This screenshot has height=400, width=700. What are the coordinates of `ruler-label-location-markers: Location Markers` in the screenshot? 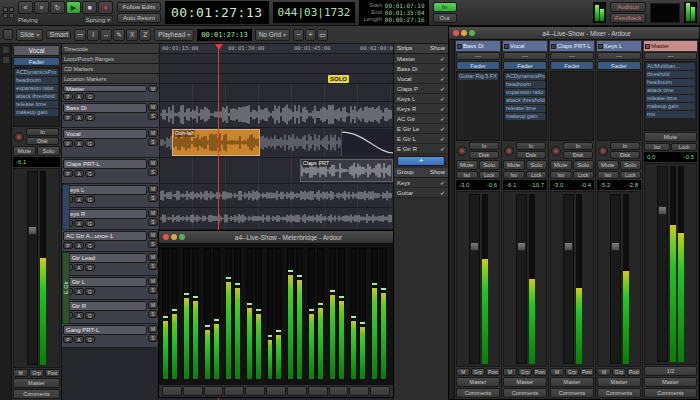 It's located at (111, 78).